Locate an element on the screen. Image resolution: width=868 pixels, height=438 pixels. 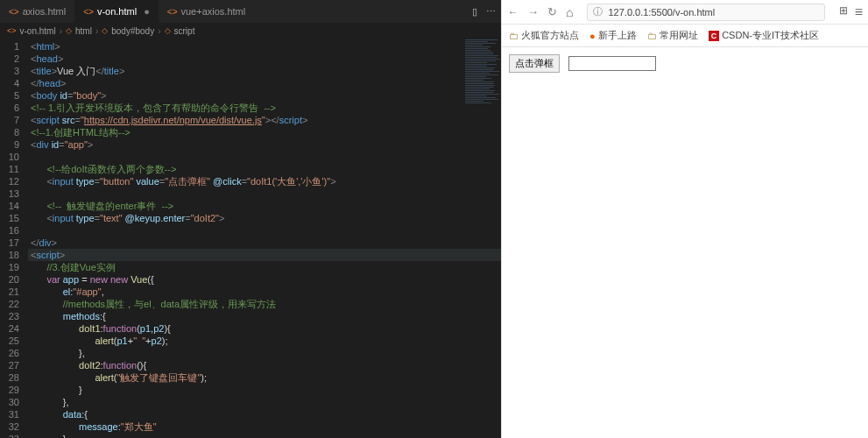
breadcrumb-item: html is located at coordinates (84, 32).